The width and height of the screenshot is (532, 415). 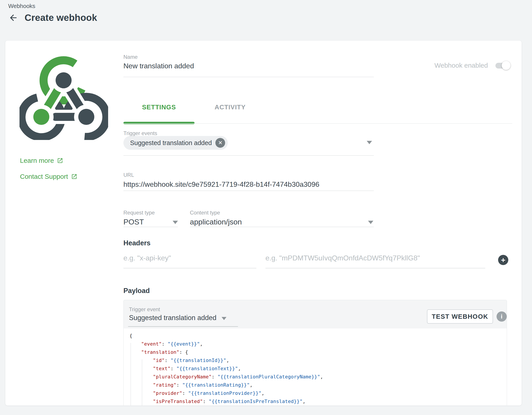 I want to click on chip-remove-button: ✕, so click(x=220, y=143).